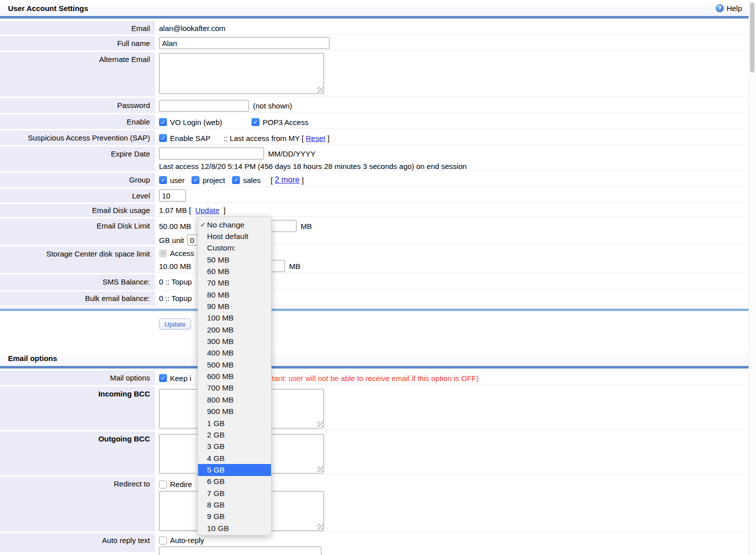 The width and height of the screenshot is (756, 555). I want to click on group-project-checkbox, so click(196, 180).